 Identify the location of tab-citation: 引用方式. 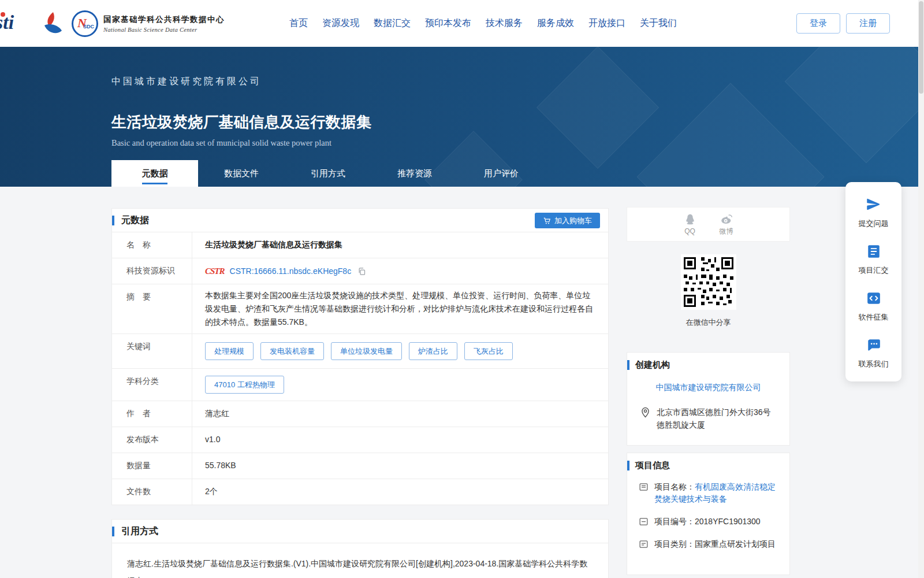
(328, 173).